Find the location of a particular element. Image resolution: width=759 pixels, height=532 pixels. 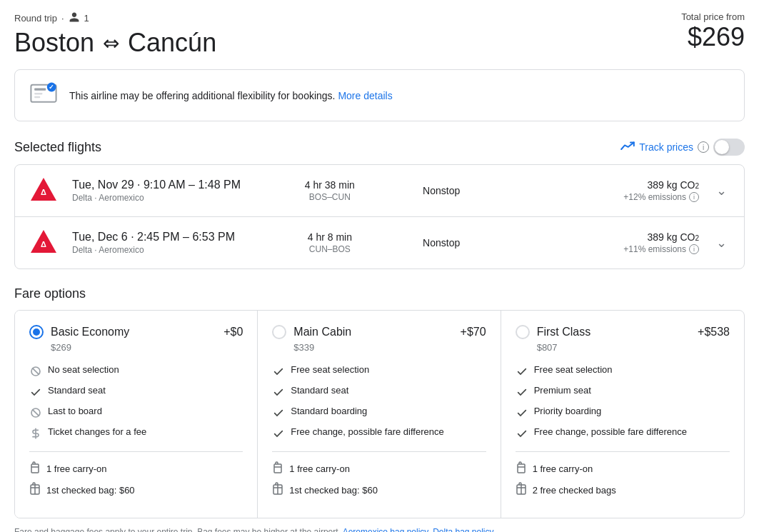

flight-time-info: Tue, Dec 6 · 2:45 PM – 6:53 PM Delta · A… is located at coordinates (170, 243).